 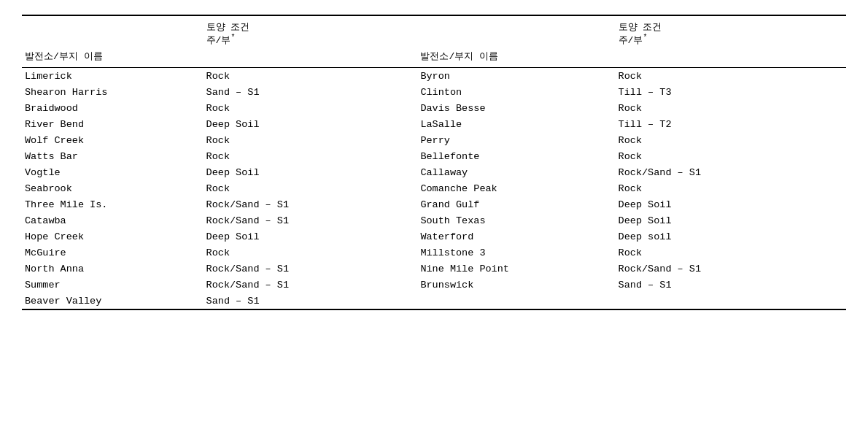 I want to click on table-row: McGuireRockMillstone 3Rock, so click(x=434, y=253).